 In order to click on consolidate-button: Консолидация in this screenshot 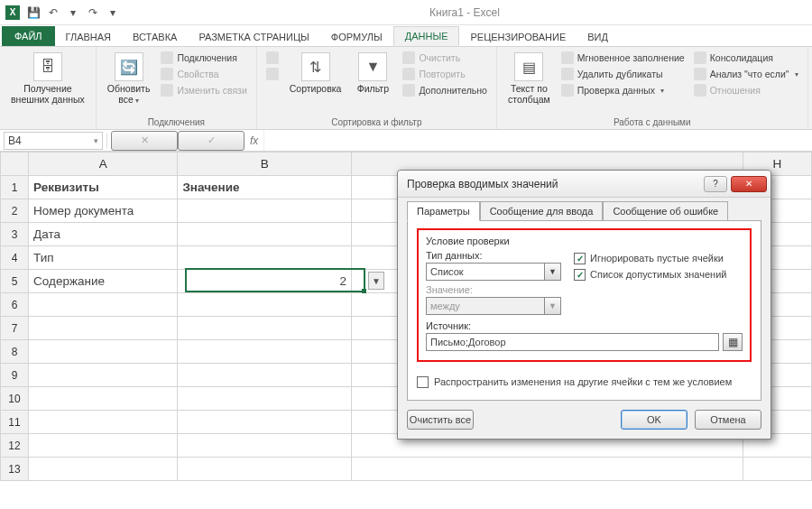, I will do `click(746, 58)`.